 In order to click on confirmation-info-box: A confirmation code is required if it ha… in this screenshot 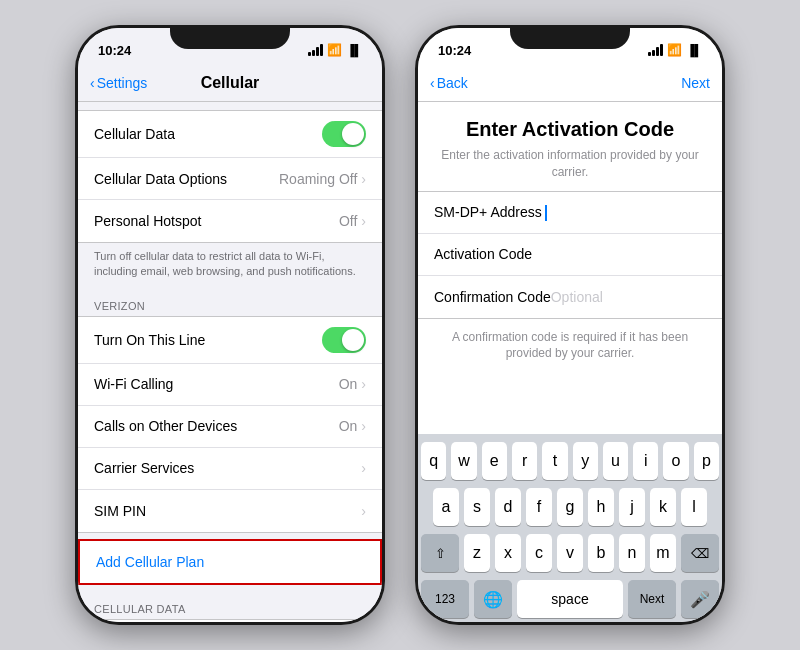, I will do `click(570, 346)`.